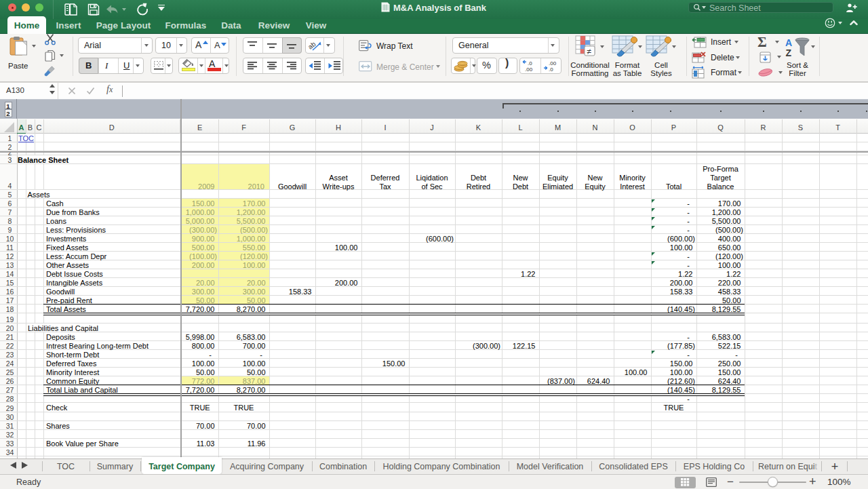 Image resolution: width=868 pixels, height=489 pixels. Describe the element at coordinates (789, 43) in the screenshot. I see `svg-text: A` at that location.